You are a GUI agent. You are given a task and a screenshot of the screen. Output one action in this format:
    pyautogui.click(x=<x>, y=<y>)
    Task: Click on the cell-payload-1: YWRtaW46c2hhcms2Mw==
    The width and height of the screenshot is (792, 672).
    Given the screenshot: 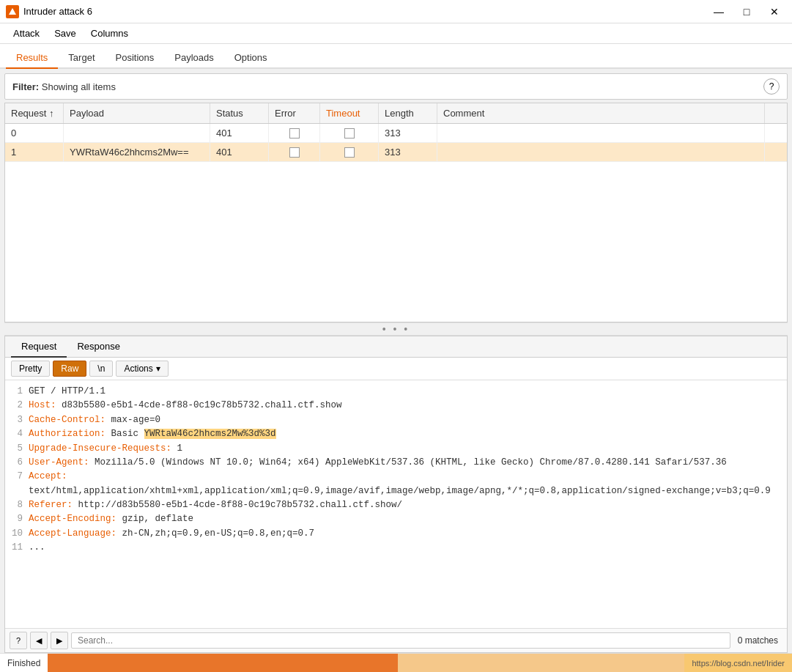 What is the action you would take?
    pyautogui.click(x=137, y=152)
    